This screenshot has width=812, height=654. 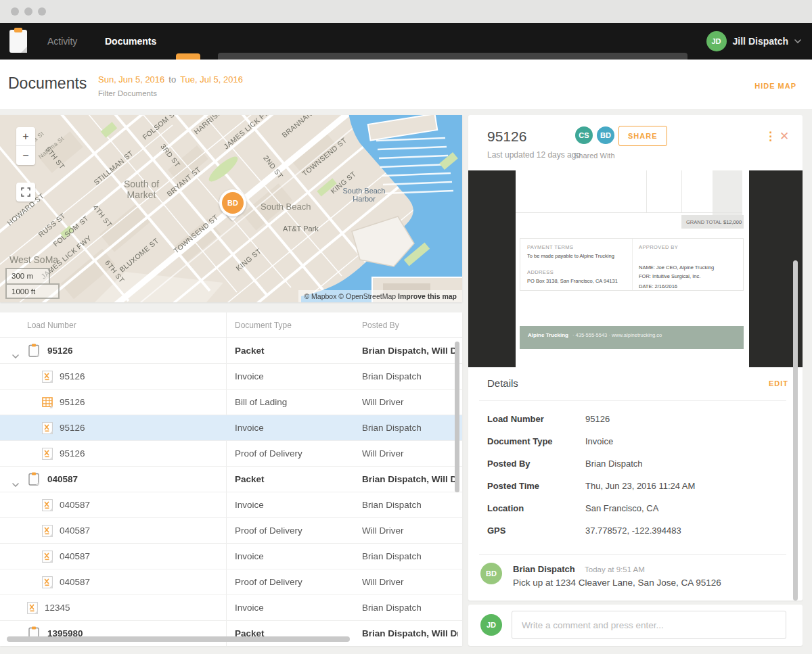 What do you see at coordinates (406, 11) in the screenshot?
I see `window-titlebar` at bounding box center [406, 11].